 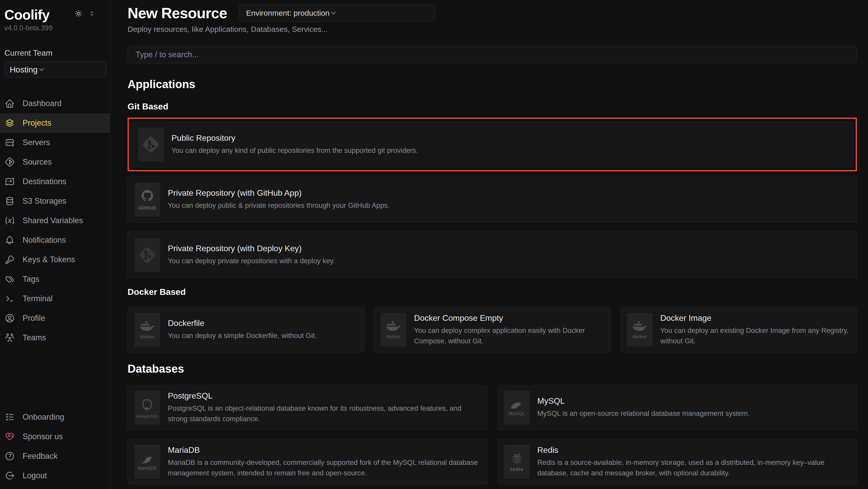 What do you see at coordinates (55, 104) in the screenshot?
I see `sidebar-item-dashboard: Dashboard` at bounding box center [55, 104].